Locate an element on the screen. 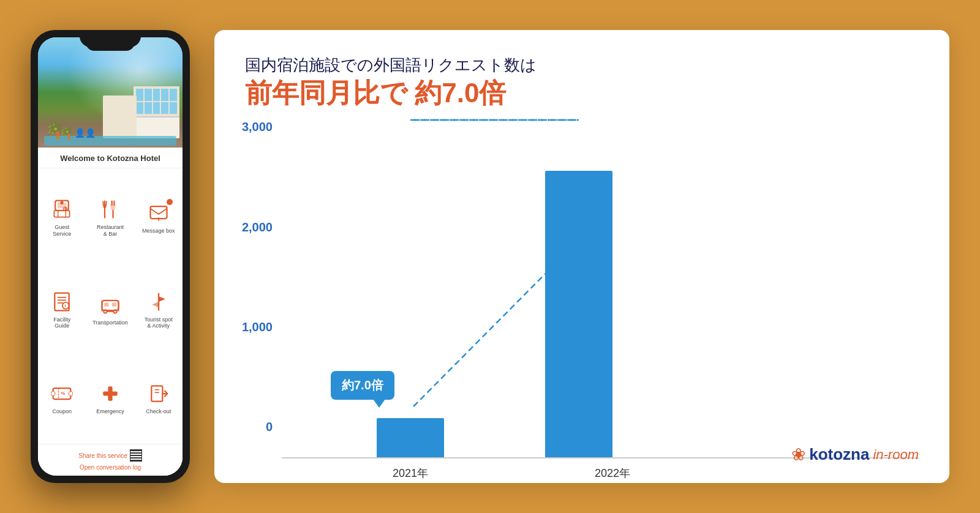 The width and height of the screenshot is (980, 513). menu-item-tourist-spot: Tourist spot& Activity is located at coordinates (158, 309).